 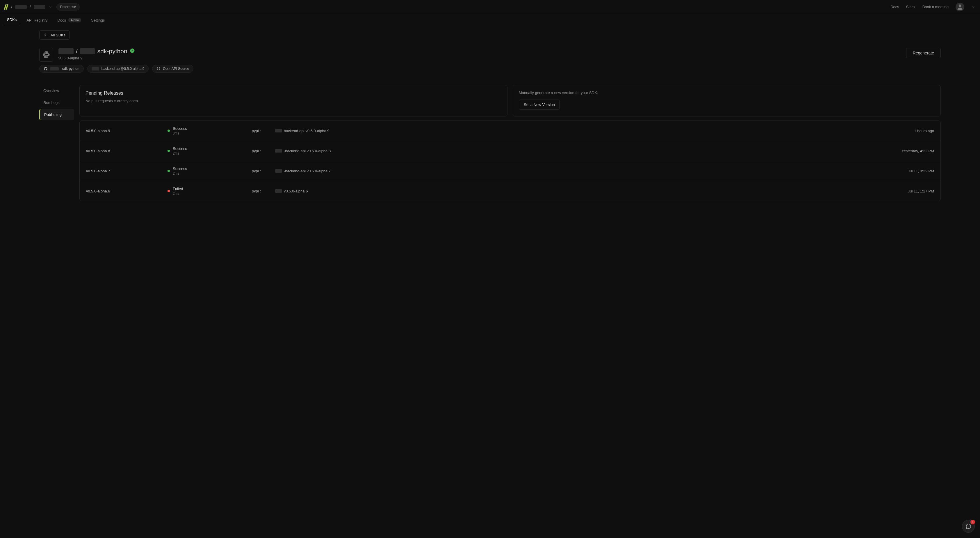 What do you see at coordinates (510, 191) in the screenshot?
I see `release-row: v0.5.0-alpha.6 Failed 2ms pypi` at bounding box center [510, 191].